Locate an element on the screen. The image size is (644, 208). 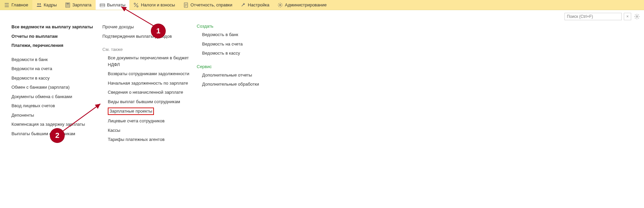
search-row: × is located at coordinates (603, 17).